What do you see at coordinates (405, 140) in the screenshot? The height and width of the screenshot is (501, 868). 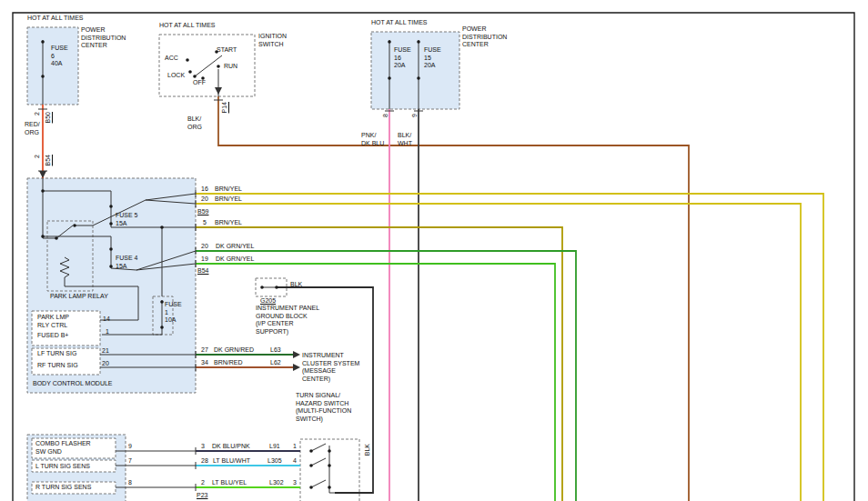 I see `wire-color-label: BLK/ WHT` at bounding box center [405, 140].